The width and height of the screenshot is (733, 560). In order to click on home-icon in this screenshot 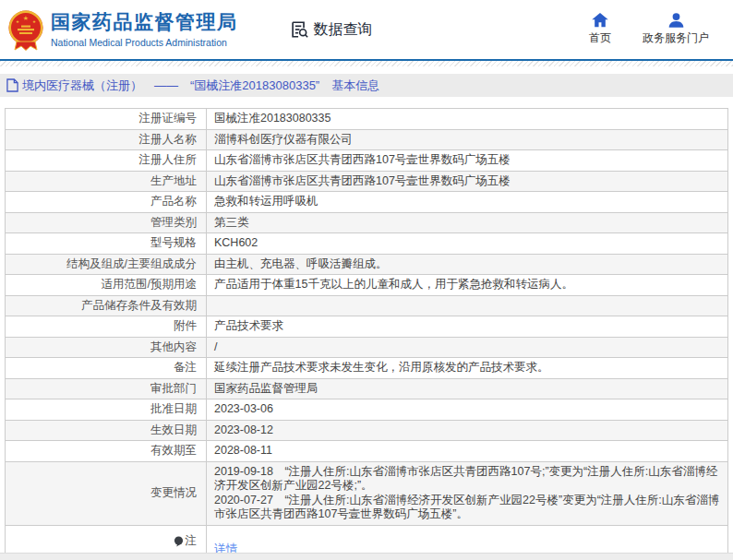, I will do `click(600, 20)`.